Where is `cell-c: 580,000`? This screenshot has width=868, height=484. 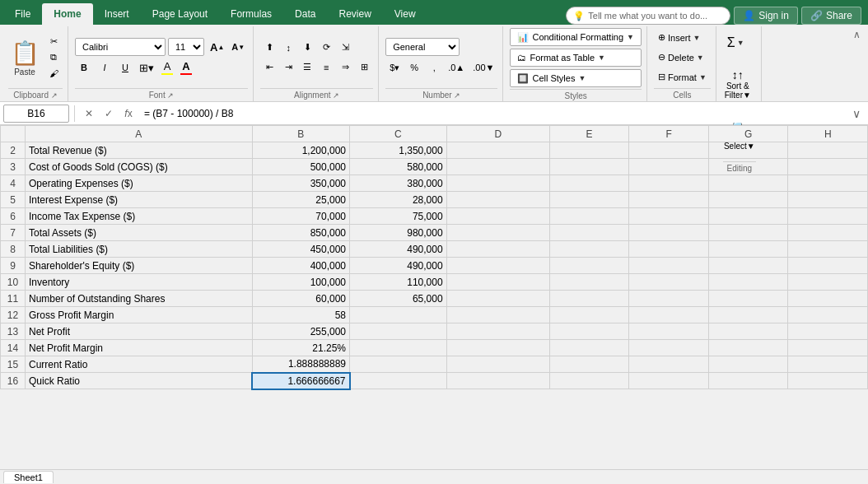 cell-c: 580,000 is located at coordinates (399, 167).